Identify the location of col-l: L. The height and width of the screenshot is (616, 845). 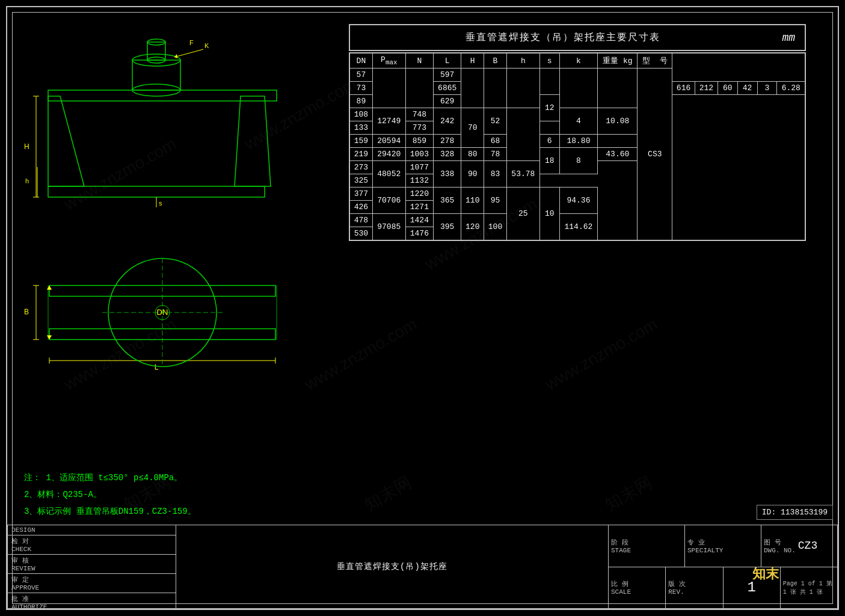
(447, 61).